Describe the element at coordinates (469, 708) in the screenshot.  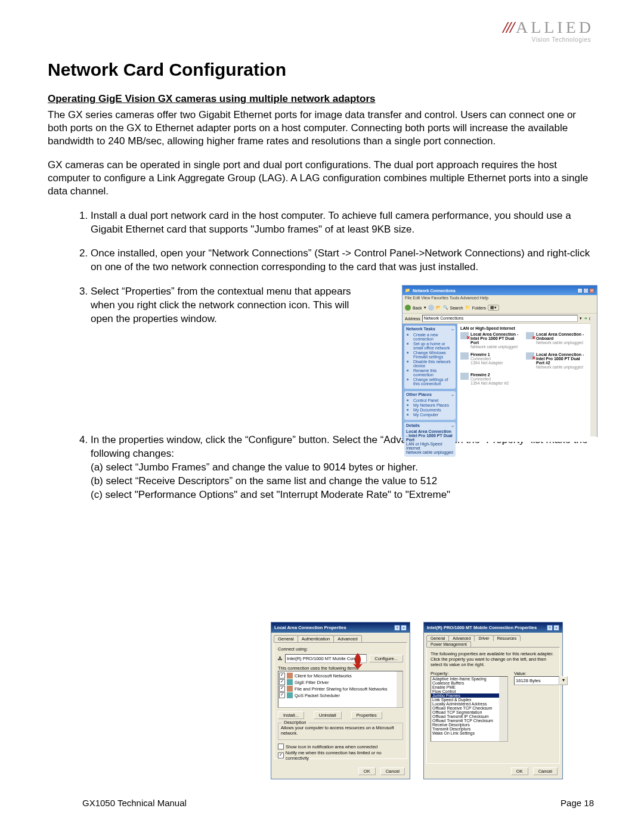
I see `property-option: Offload Receive TCP Checksum` at that location.